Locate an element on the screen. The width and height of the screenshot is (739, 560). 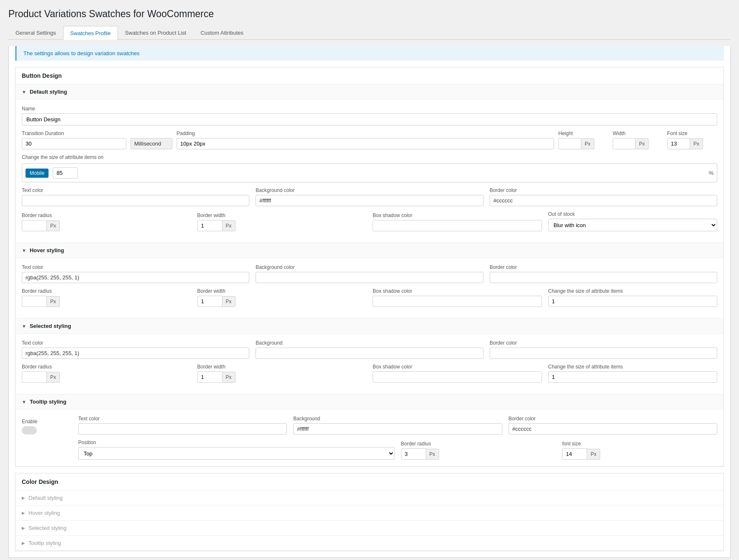
font-size-group: Font size Px is located at coordinates (692, 140).